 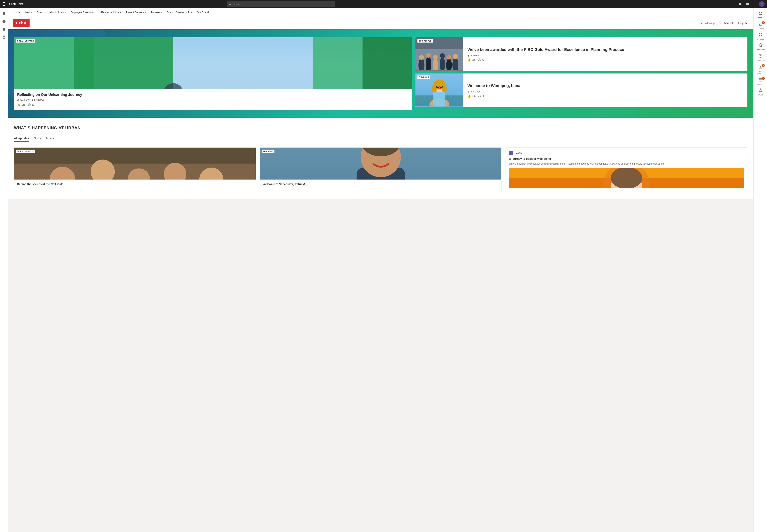 I want to click on nav-home: Home, so click(x=17, y=12).